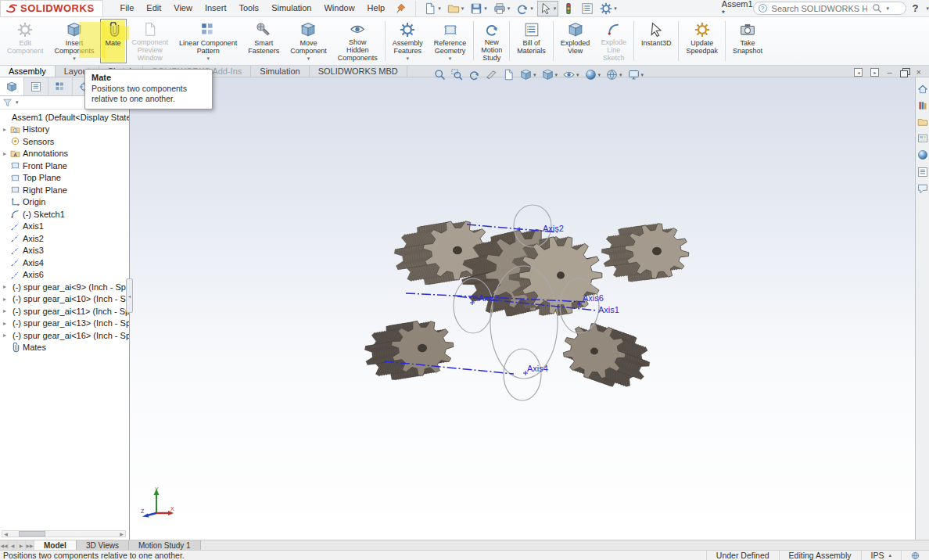 The width and height of the screenshot is (929, 560). Describe the element at coordinates (923, 171) in the screenshot. I see `custom-properties-button` at that location.